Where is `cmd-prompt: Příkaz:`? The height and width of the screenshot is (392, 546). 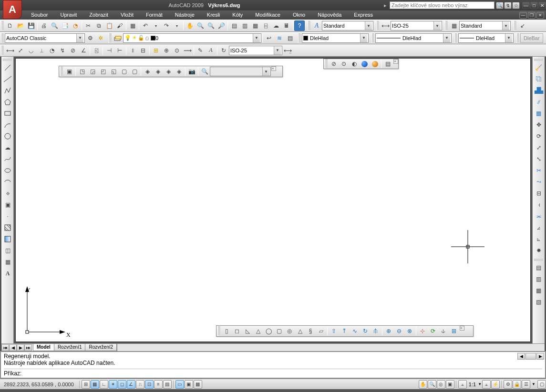 cmd-prompt: Příkaz: is located at coordinates (273, 373).